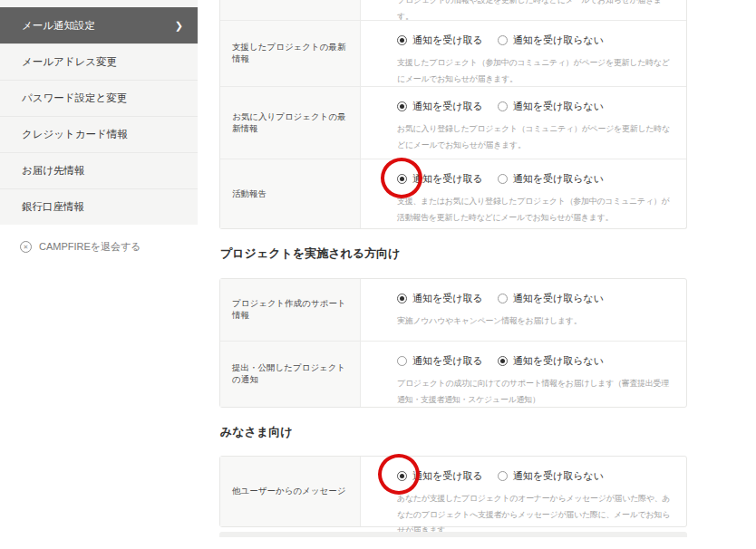  What do you see at coordinates (524, 123) in the screenshot?
I see `row-content-cell: 通知を受け取る 通知を受け取らない お気に入り登録したプロジェクト（コミュニティ…` at bounding box center [524, 123].